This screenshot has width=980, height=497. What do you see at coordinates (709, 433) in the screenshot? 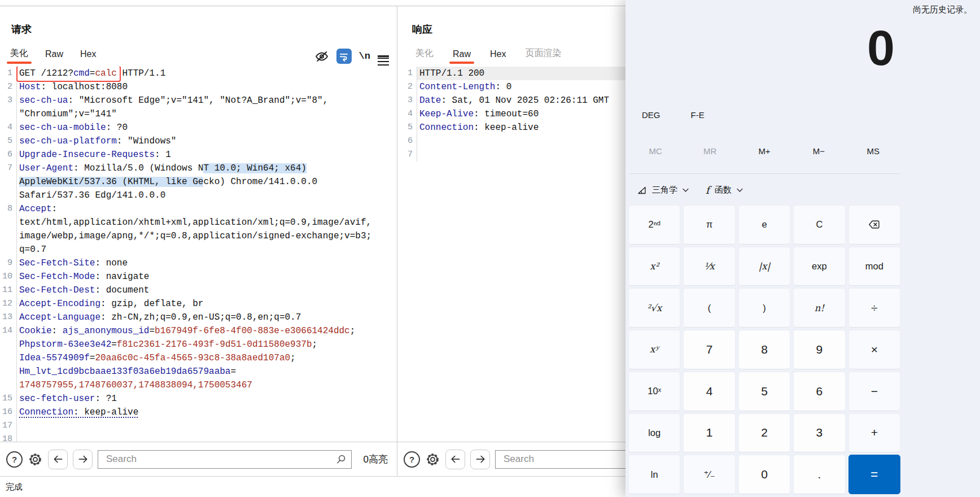
I see `key-1: 1` at bounding box center [709, 433].